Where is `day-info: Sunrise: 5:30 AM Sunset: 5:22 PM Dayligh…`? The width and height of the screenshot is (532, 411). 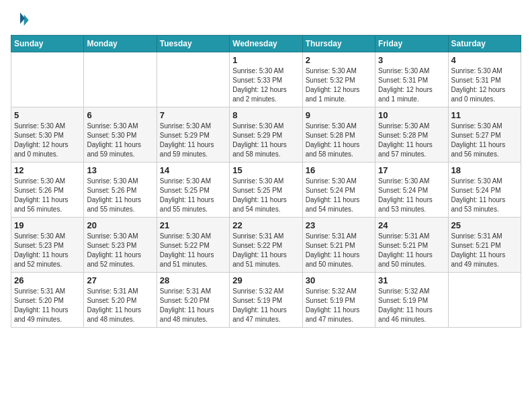
day-info: Sunrise: 5:30 AM Sunset: 5:22 PM Dayligh… is located at coordinates (193, 250).